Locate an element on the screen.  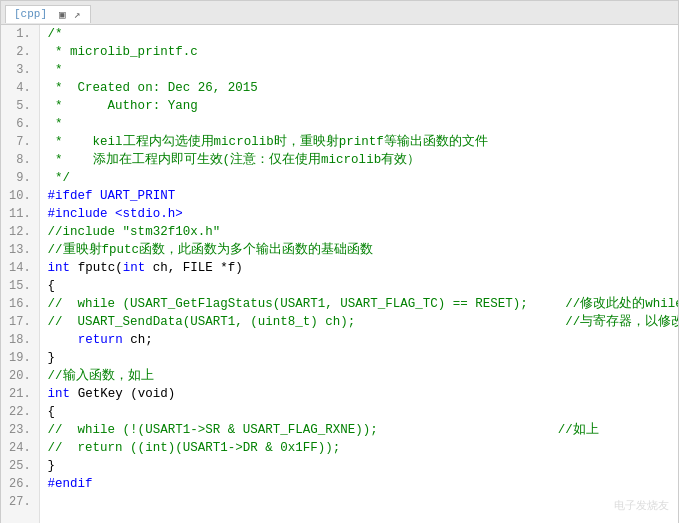
tab-icon2: ↗ is located at coordinates (78, 14).